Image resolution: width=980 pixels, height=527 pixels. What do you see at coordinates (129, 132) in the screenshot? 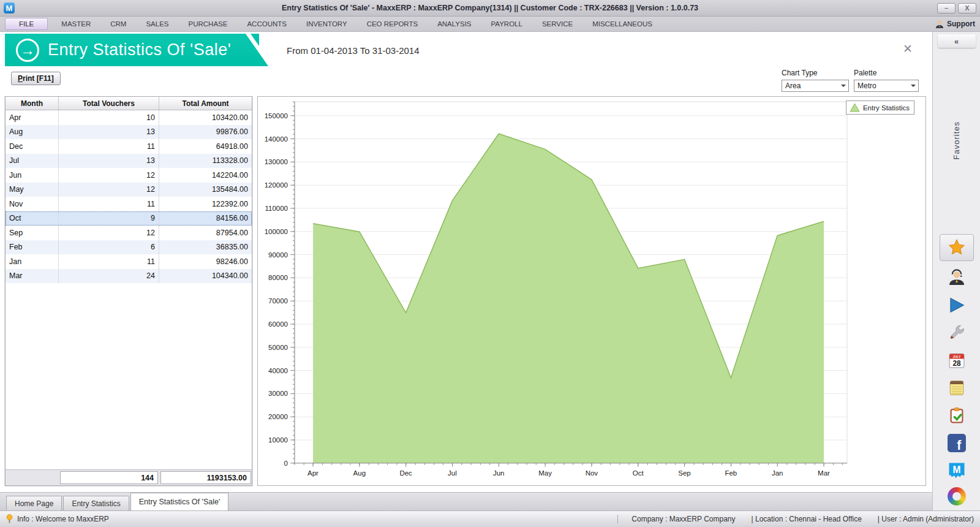
I see `table-row: Aug1399876.00` at bounding box center [129, 132].